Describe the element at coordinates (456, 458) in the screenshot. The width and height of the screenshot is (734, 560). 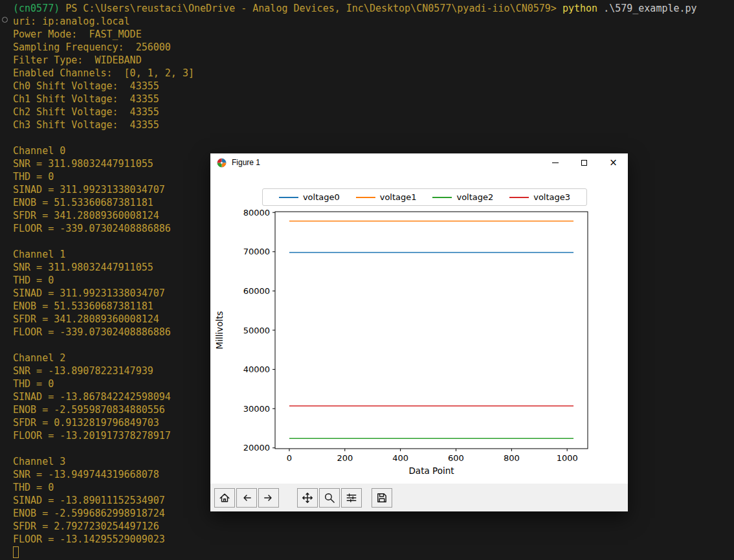
I see `x-tick-label: 600` at that location.